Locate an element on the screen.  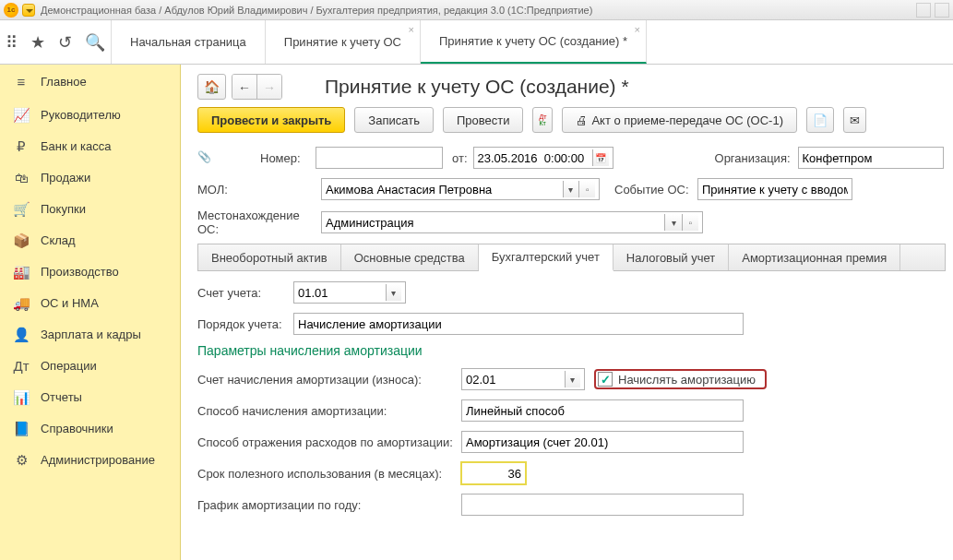
charge-amort-checkbox: ✓ is located at coordinates (605, 379).